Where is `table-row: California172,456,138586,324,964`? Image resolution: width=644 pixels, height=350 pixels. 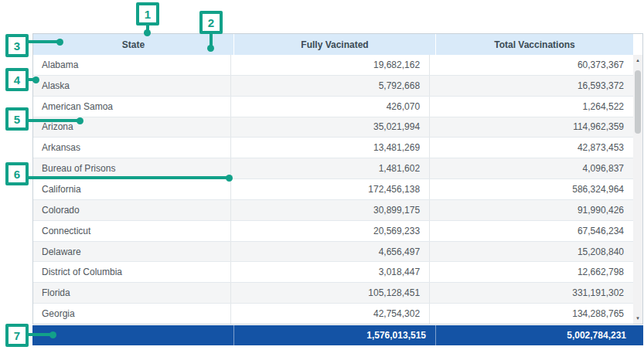 table-row: California172,456,138586,324,964 is located at coordinates (333, 190).